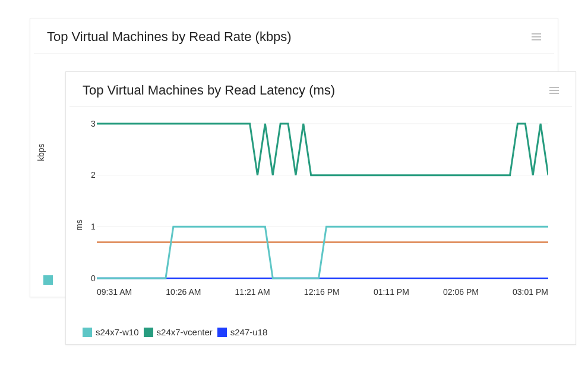  Describe the element at coordinates (41, 152) in the screenshot. I see `y-axis-label: kbps` at that location.